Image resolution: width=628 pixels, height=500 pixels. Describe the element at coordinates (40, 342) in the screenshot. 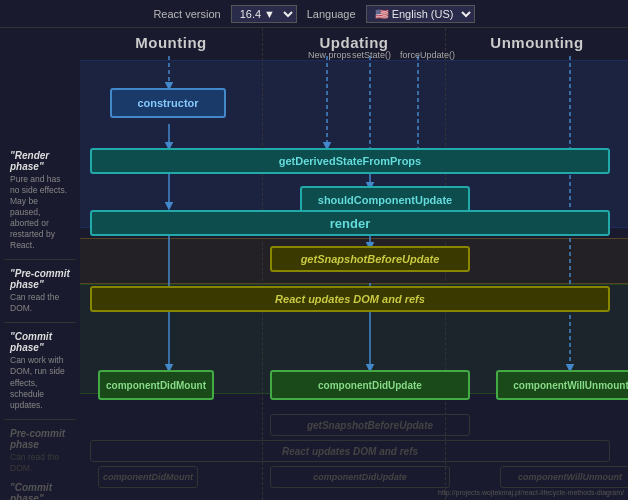

I see `commit-phase-title: "Commit phase"` at that location.